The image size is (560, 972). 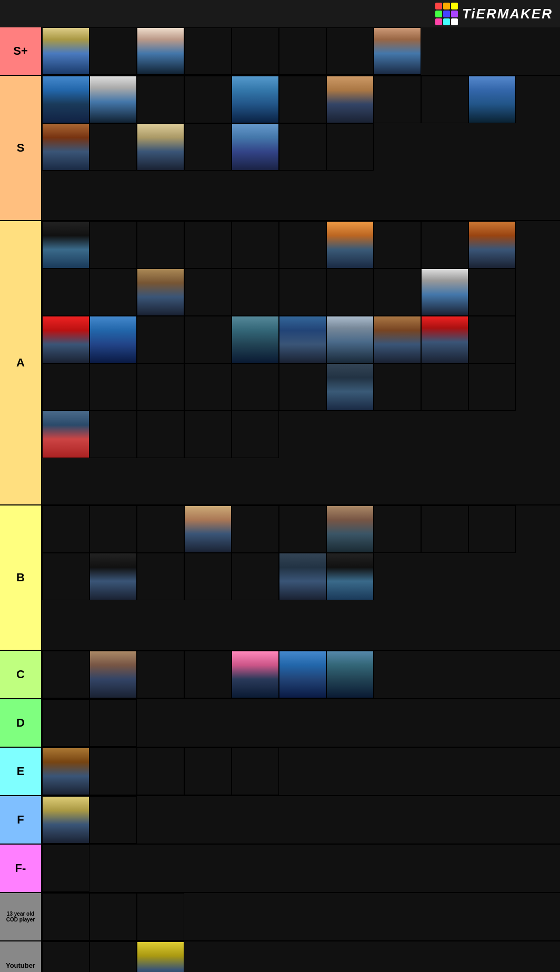 What do you see at coordinates (280, 772) in the screenshot?
I see `tier-row-e: E` at bounding box center [280, 772].